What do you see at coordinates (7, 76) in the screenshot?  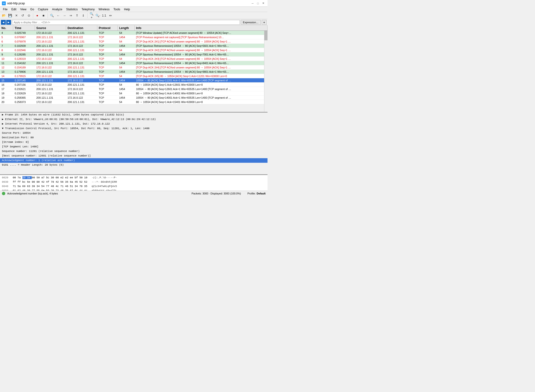 I see `table-cell: 14` at bounding box center [7, 76].